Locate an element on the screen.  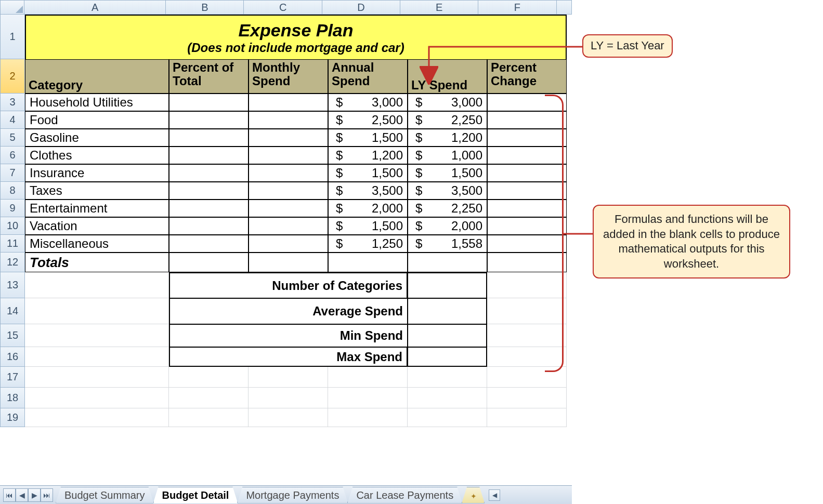
row-header-4: 4 is located at coordinates (12, 120).